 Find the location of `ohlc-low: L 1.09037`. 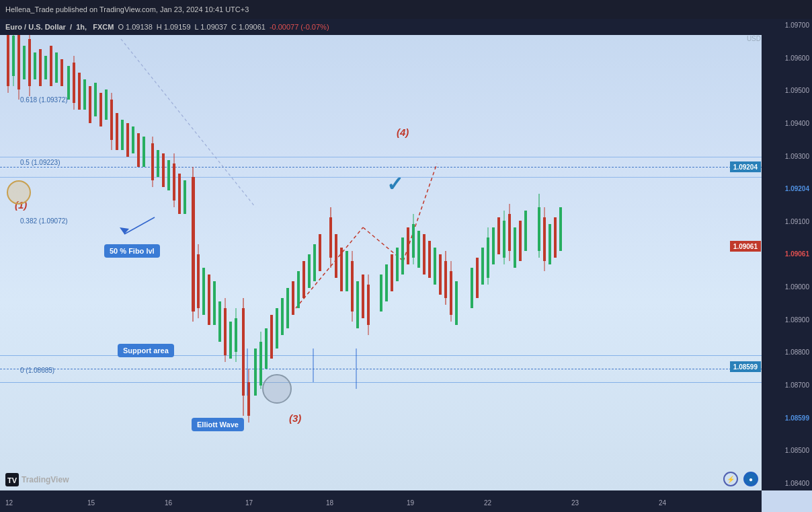

ohlc-low: L 1.09037 is located at coordinates (211, 27).